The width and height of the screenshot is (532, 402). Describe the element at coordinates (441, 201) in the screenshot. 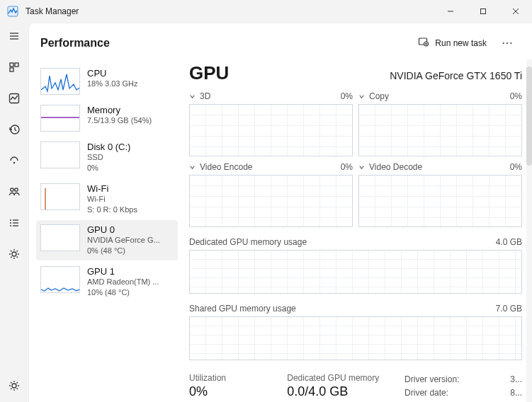

I see `chart-video-decode` at that location.